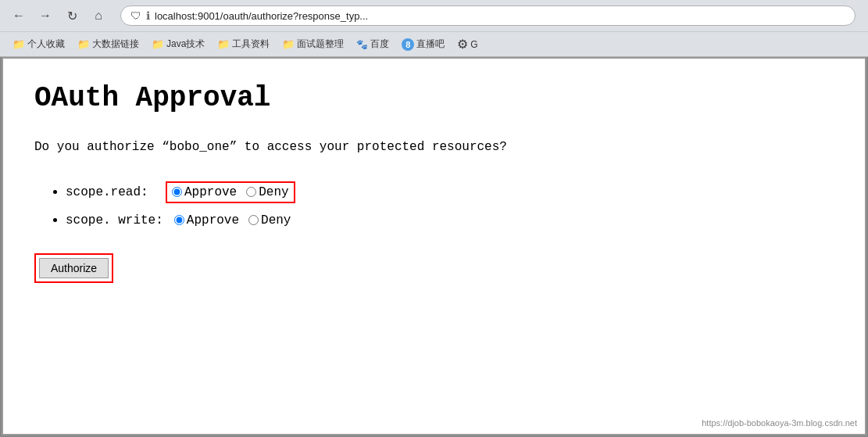 This screenshot has width=868, height=437. What do you see at coordinates (434, 99) in the screenshot?
I see `page-title: OAuth Approval` at bounding box center [434, 99].